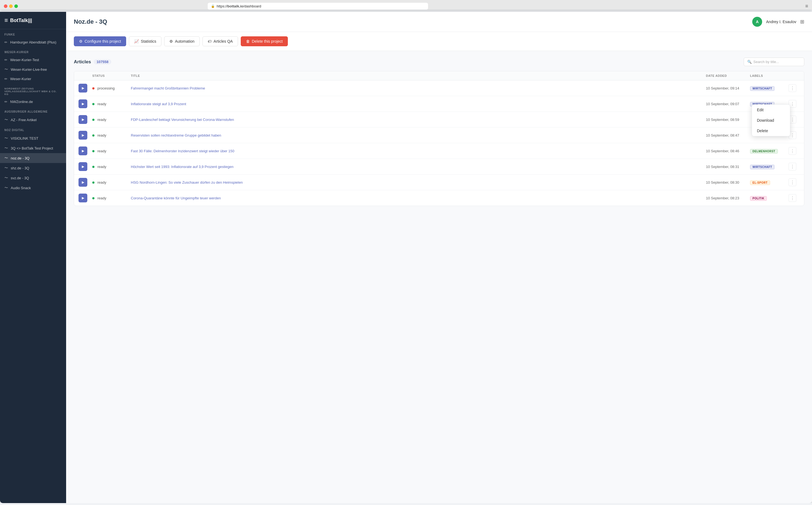  I want to click on table-row: ▶ ready Fast 30 Fälle: Delmenhorster Inz…, so click(439, 151).